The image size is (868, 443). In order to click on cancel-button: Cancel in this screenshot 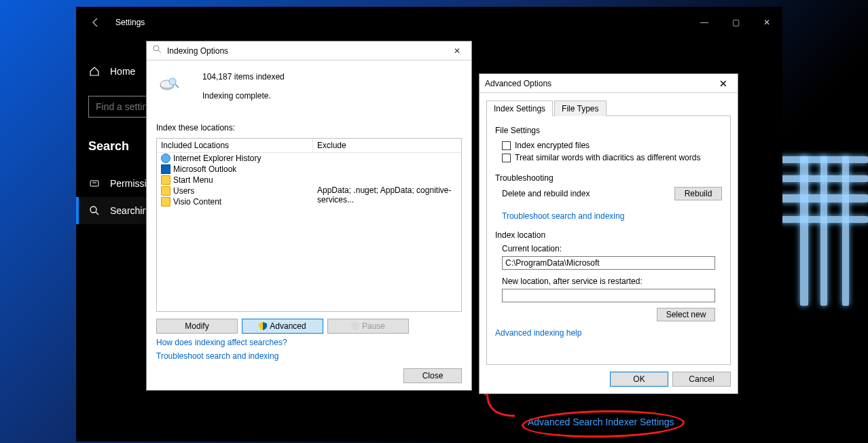, I will do `click(702, 379)`.